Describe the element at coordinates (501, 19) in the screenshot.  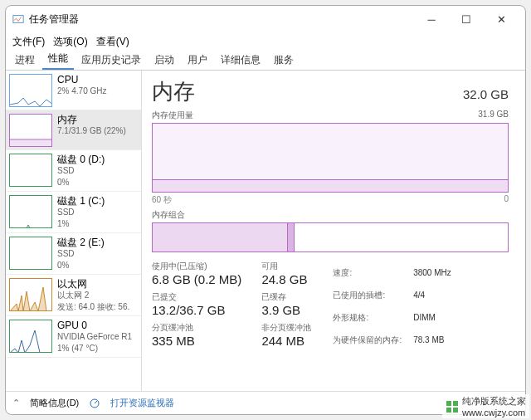
I see `close-button: ✕` at that location.